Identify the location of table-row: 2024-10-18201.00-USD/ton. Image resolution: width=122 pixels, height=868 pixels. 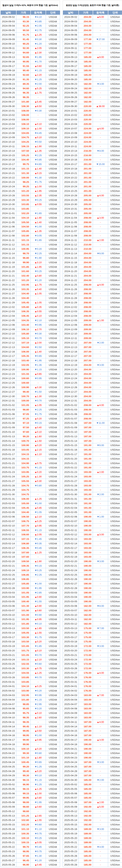
(92, 169).